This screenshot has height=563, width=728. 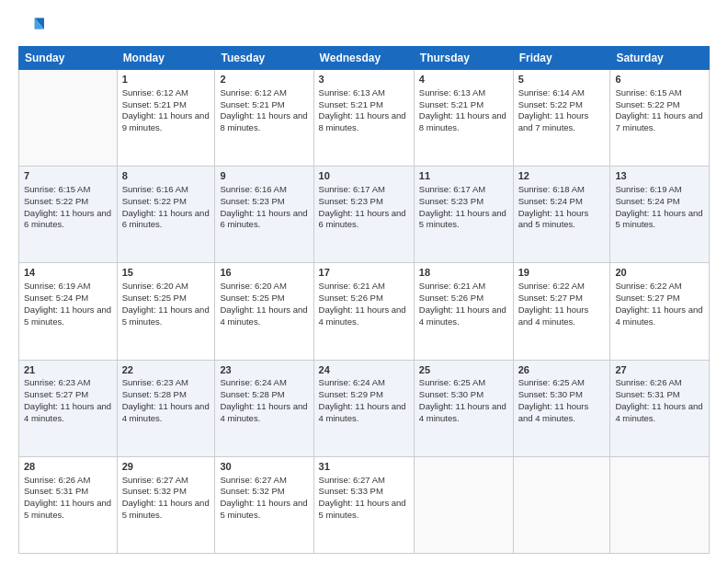 I want to click on calendar-header-row: SundayMondayTuesdayWednesdayThursdayFrid…, so click(x=364, y=59).